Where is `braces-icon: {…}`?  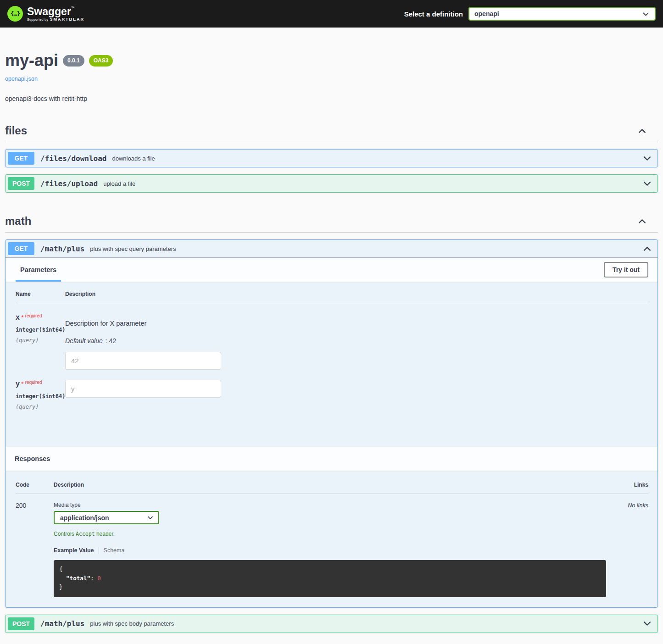
braces-icon: {…} is located at coordinates (15, 14).